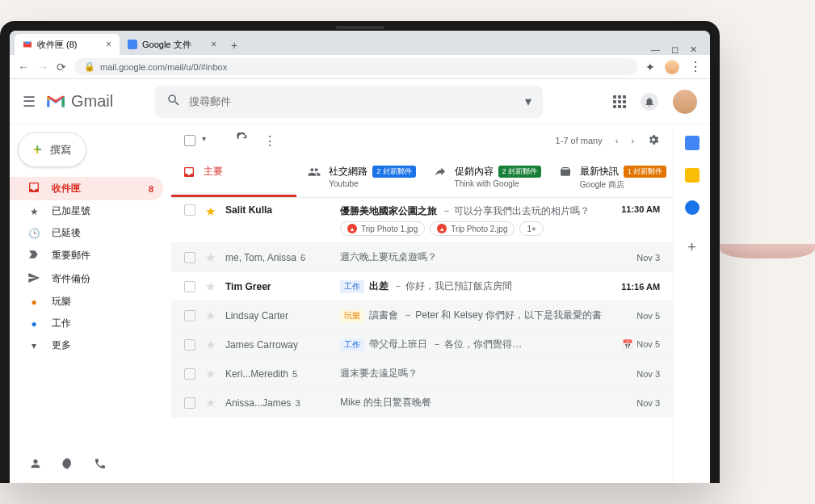  Describe the element at coordinates (52, 150) in the screenshot. I see `compose-button: + 撰寫` at that location.